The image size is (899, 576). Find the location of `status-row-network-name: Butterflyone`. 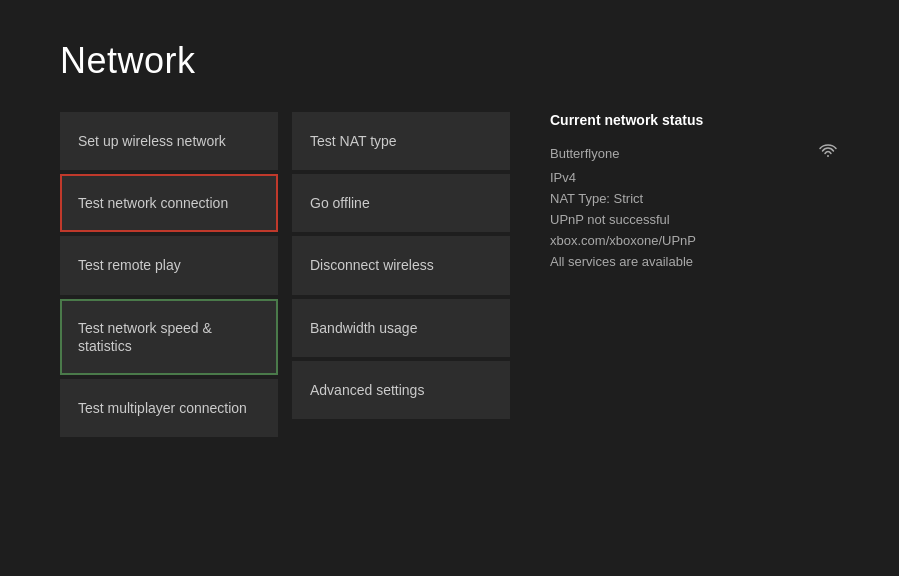

status-row-network-name: Butterflyone is located at coordinates (694, 154).